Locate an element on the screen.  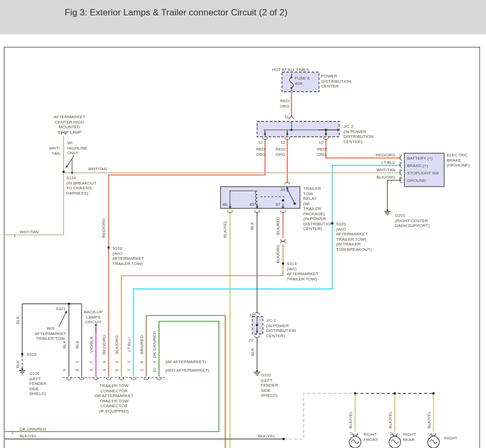
pin-22: 22 is located at coordinates (251, 340).